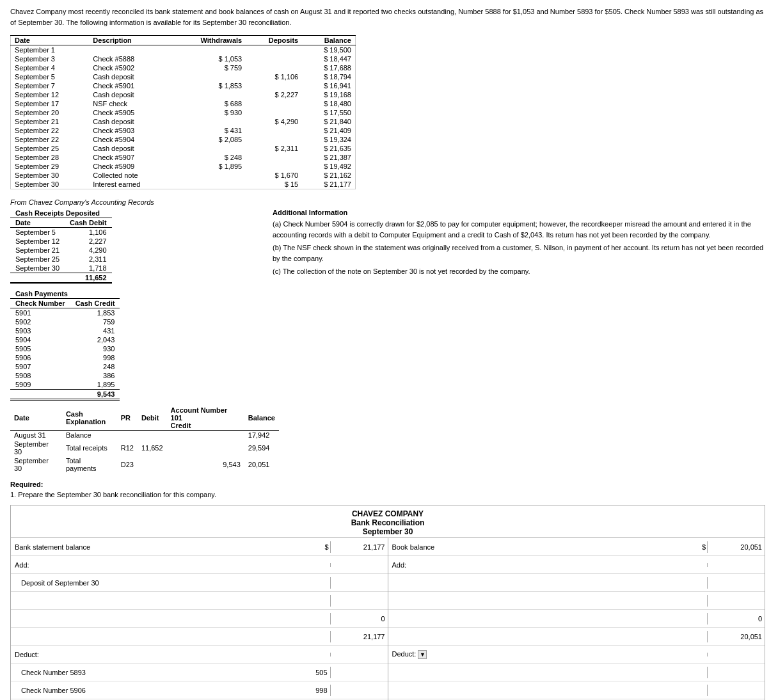 The image size is (778, 700). What do you see at coordinates (274, 122) in the screenshot?
I see `bank-stmt-cell: $ 4,290` at bounding box center [274, 122].